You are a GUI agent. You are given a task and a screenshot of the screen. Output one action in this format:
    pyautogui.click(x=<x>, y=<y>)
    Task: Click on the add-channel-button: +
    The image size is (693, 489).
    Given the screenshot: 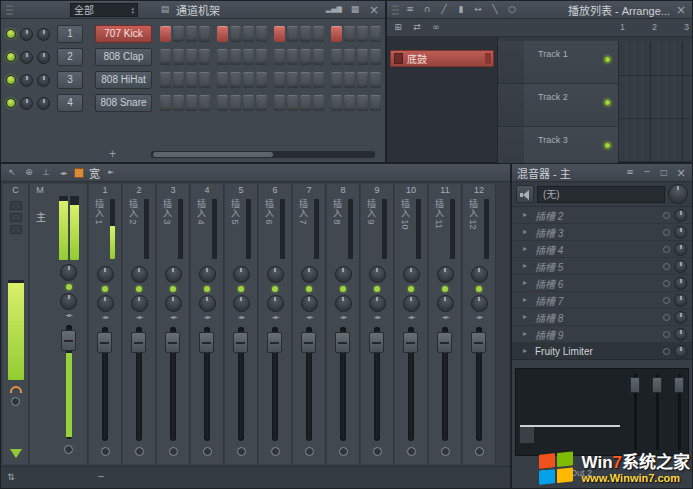 What is the action you would take?
    pyautogui.click(x=112, y=154)
    